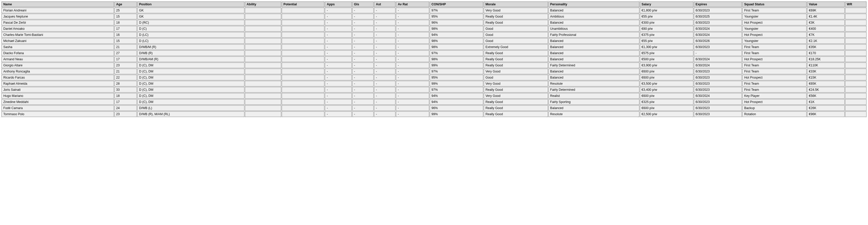  Describe the element at coordinates (434, 4) in the screenshot. I see `table-header-row: NameAgePositionAbilityPotentialAppsGlsAs…` at that location.